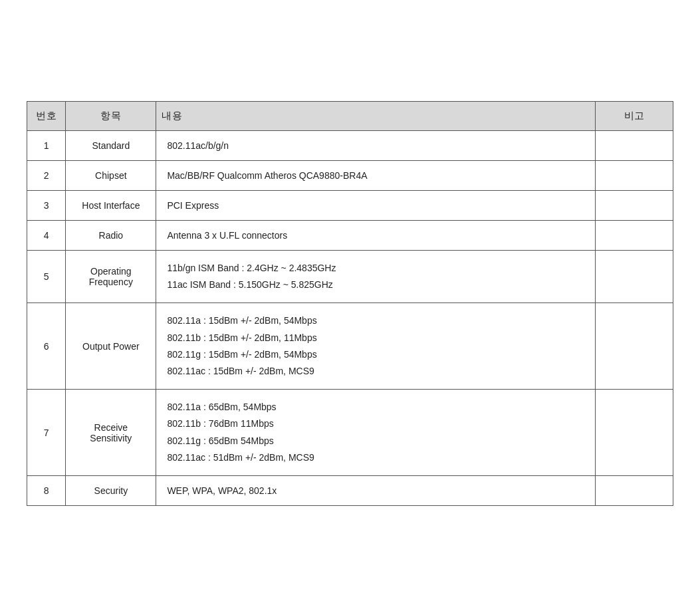 The image size is (700, 607). What do you see at coordinates (376, 277) in the screenshot?
I see `cell-content: 11b/gn ISM Band : 2.4GHz ~ 2.4835GHz 11a…` at bounding box center [376, 277].